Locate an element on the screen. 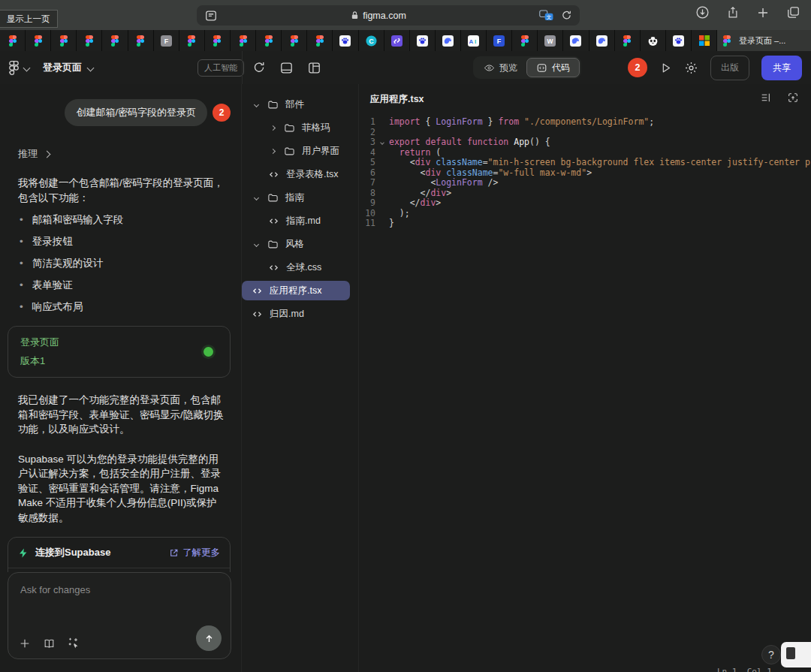 The image size is (811, 672). tree-file-row: 归因.md is located at coordinates (300, 314).